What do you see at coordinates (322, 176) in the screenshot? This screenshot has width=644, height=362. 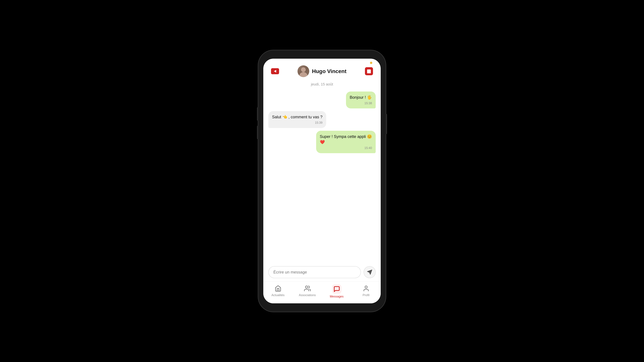 I see `messages-area: Bonjour ! 🖐 15:38 Salut 👈 , comment tu v…` at bounding box center [322, 176].